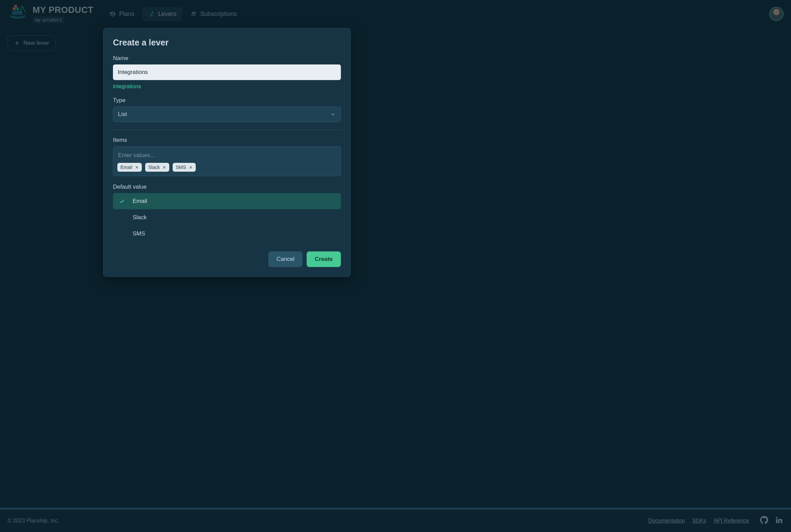 This screenshot has width=791, height=532. What do you see at coordinates (140, 217) in the screenshot?
I see `default-option-label: Slack` at bounding box center [140, 217].